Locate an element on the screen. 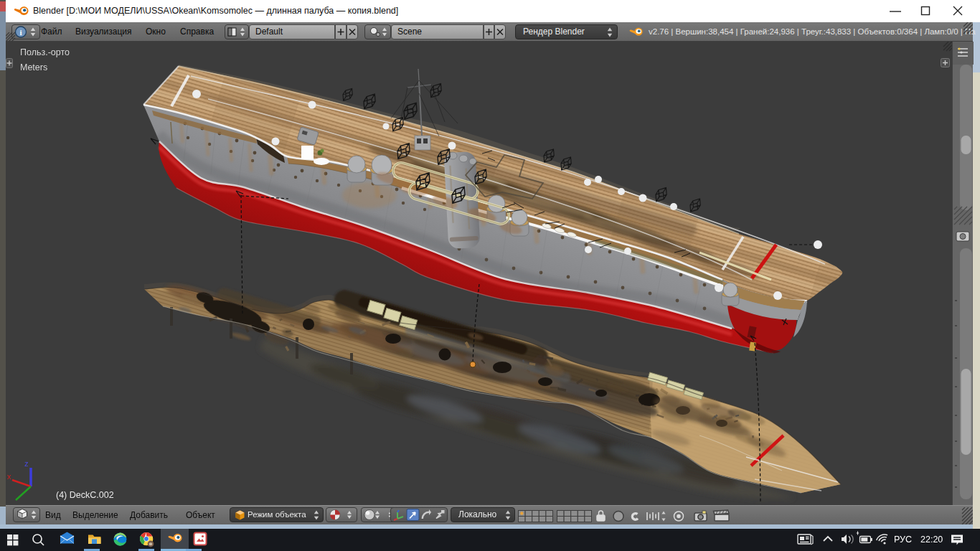  svg-text: Meters is located at coordinates (34, 67).